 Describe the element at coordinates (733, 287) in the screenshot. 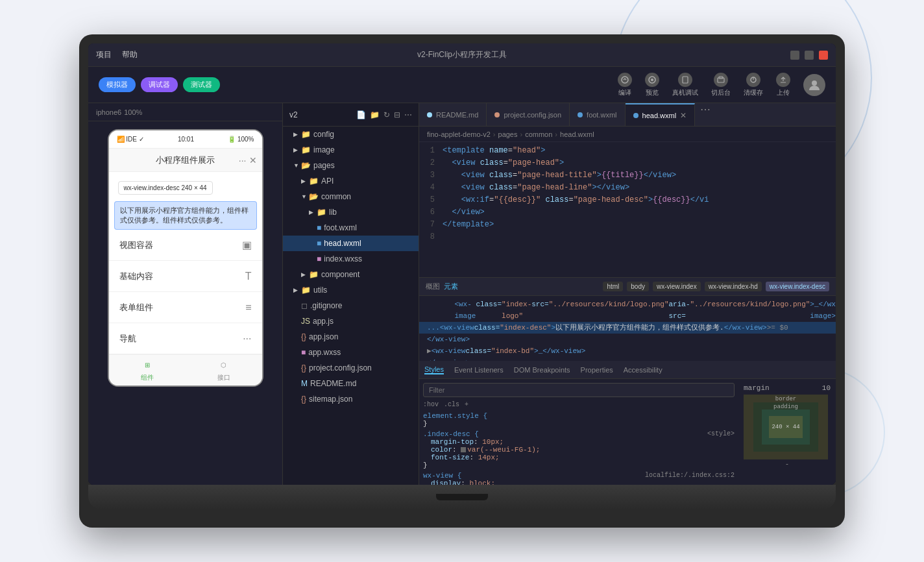

I see `tag-wx-view-index-hd: wx-view.index-hd` at that location.